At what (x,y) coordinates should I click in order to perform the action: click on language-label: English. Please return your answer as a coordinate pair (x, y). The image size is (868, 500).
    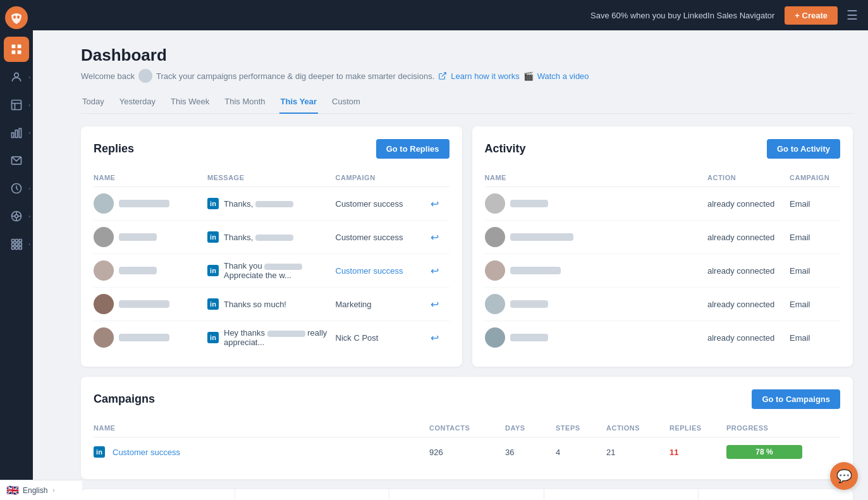
    Looking at the image, I should click on (35, 491).